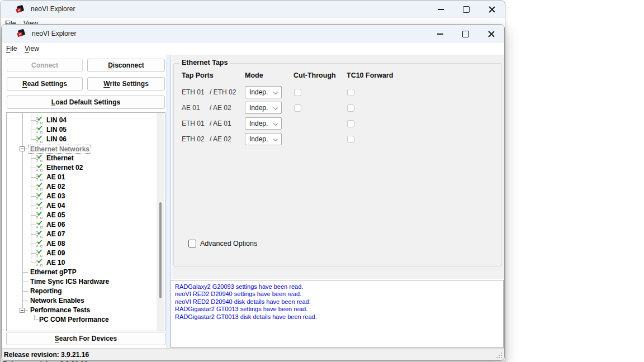  What do you see at coordinates (57, 301) in the screenshot?
I see `tree-item-label: Network Enables` at bounding box center [57, 301].